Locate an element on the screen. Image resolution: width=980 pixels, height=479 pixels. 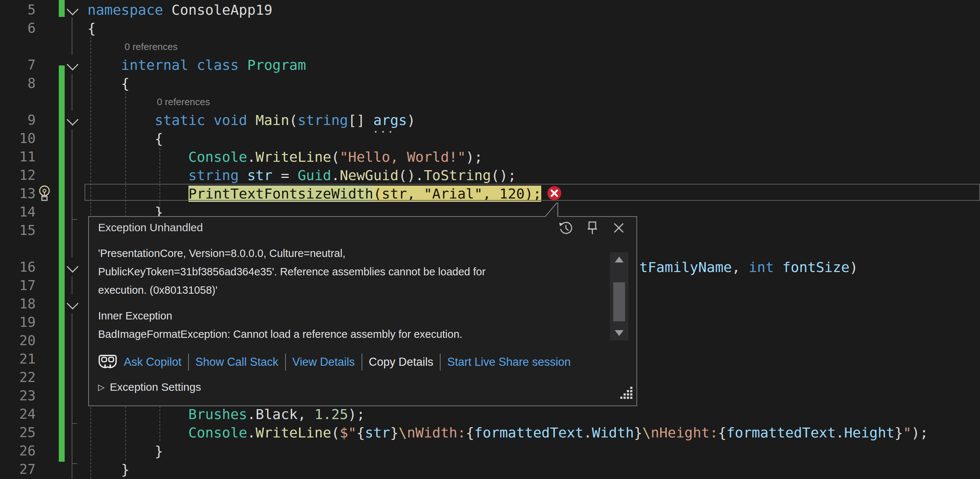
code-token: (); is located at coordinates (504, 175).